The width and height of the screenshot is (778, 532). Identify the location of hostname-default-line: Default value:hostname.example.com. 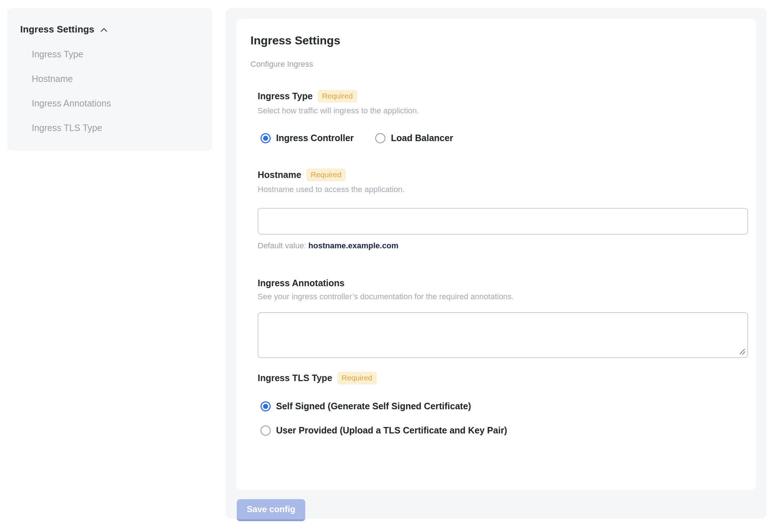
(503, 246).